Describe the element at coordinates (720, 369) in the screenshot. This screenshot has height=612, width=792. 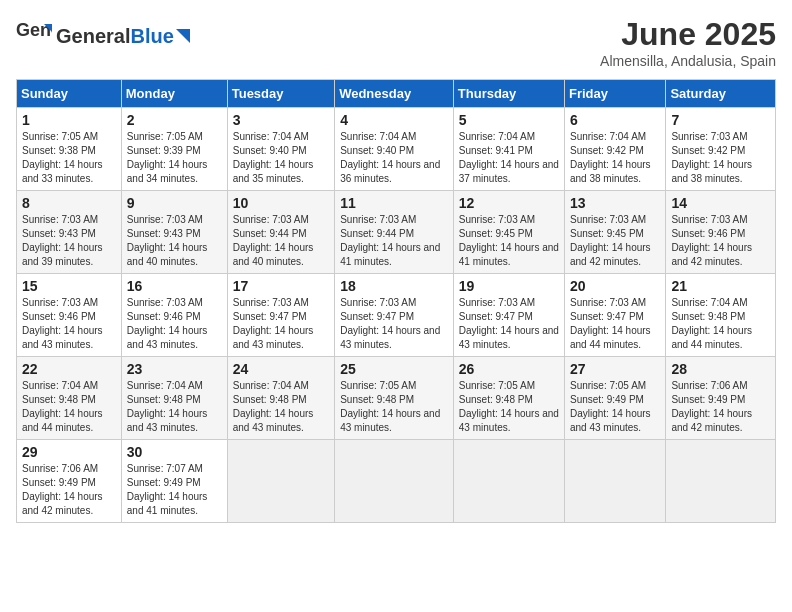
I see `day-number: 28` at that location.